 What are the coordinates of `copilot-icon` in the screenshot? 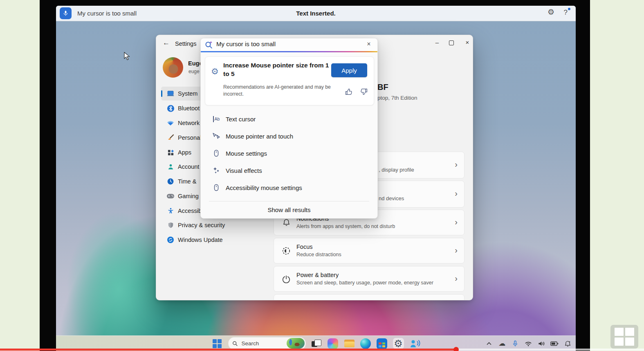 It's located at (333, 344).